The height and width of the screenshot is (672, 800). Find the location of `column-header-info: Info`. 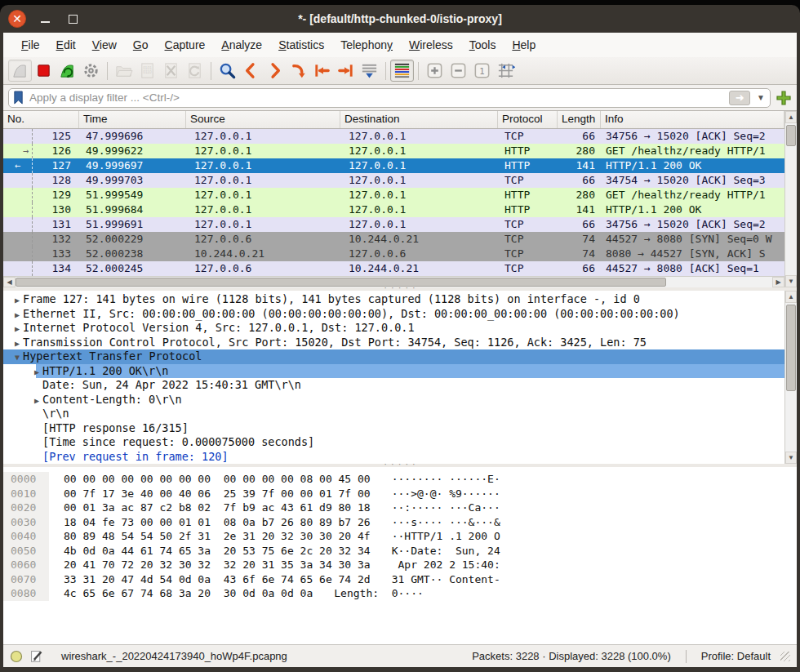

column-header-info: Info is located at coordinates (692, 119).